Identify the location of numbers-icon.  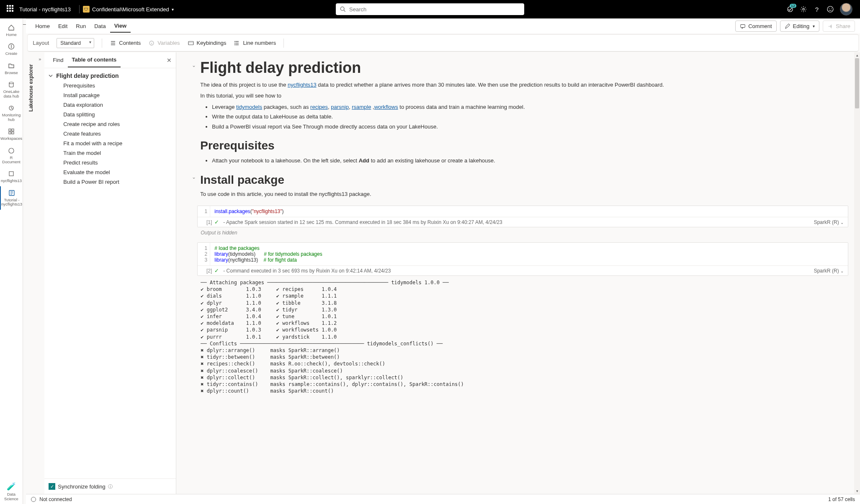
(237, 43).